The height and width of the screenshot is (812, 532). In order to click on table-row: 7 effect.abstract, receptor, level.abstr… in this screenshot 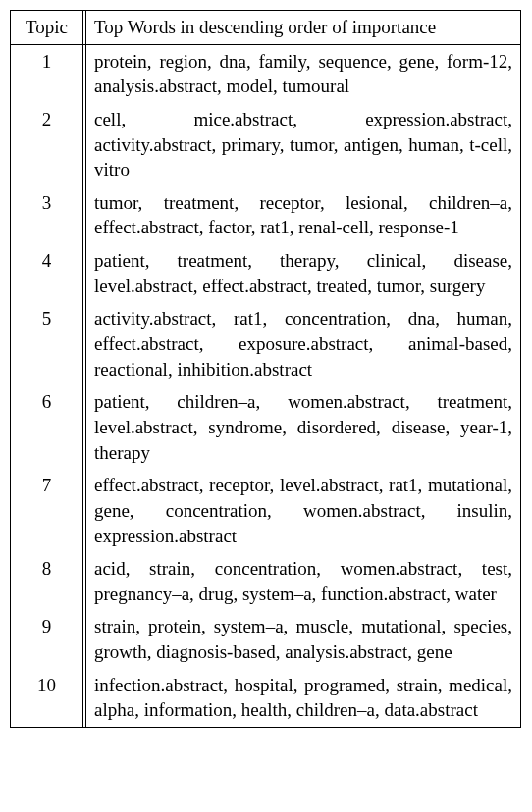, I will do `click(266, 510)`.